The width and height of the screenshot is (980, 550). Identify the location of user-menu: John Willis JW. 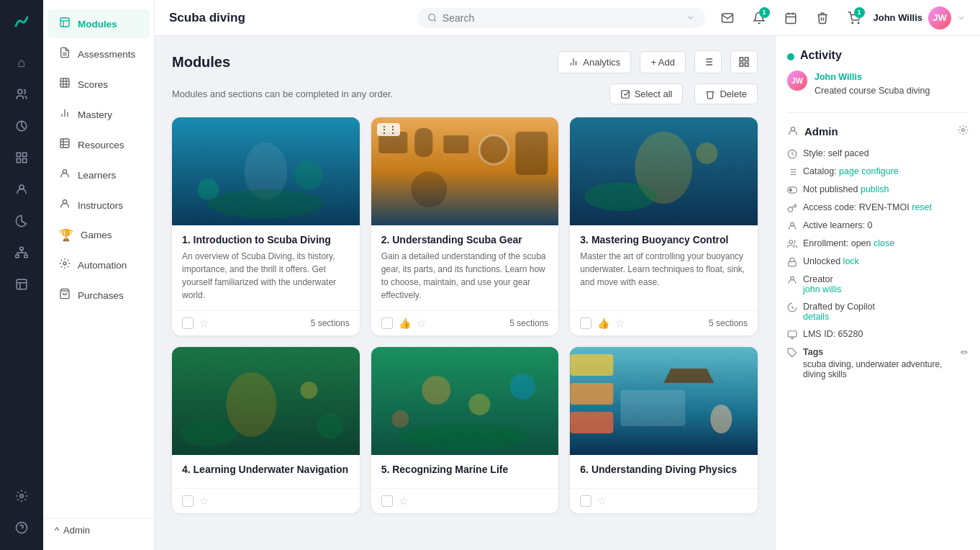
(920, 18).